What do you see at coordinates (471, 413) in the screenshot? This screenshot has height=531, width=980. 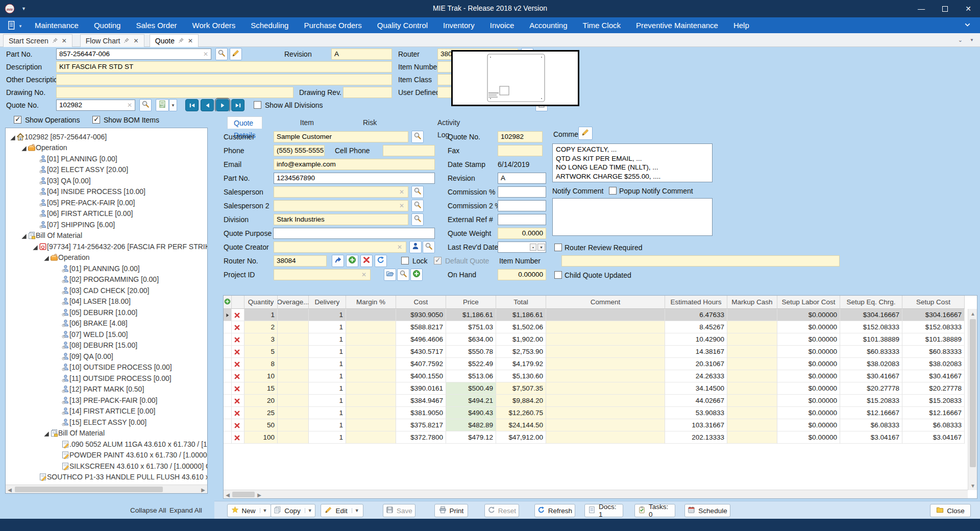 I see `grid-cell-price: $490.43` at bounding box center [471, 413].